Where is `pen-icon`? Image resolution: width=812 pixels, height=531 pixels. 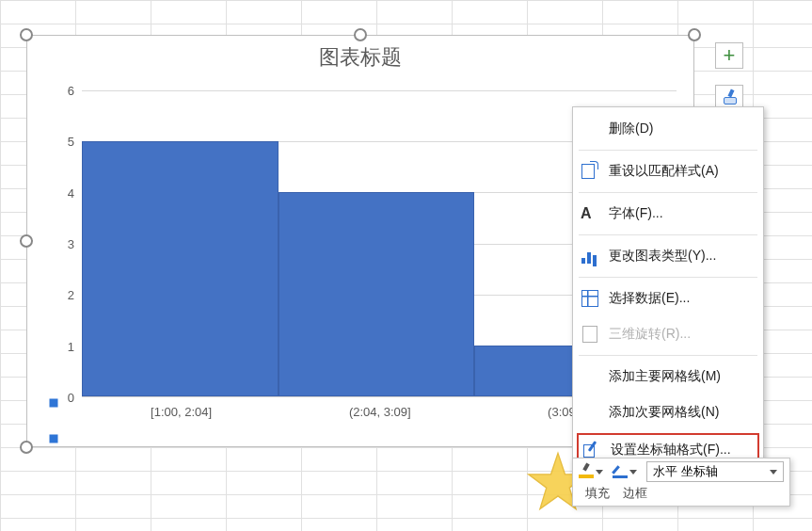
pen-icon is located at coordinates (620, 472).